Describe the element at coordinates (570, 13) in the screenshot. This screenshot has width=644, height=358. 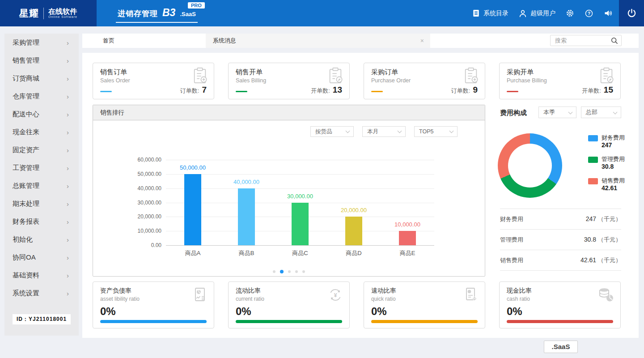
I see `settings-button` at that location.